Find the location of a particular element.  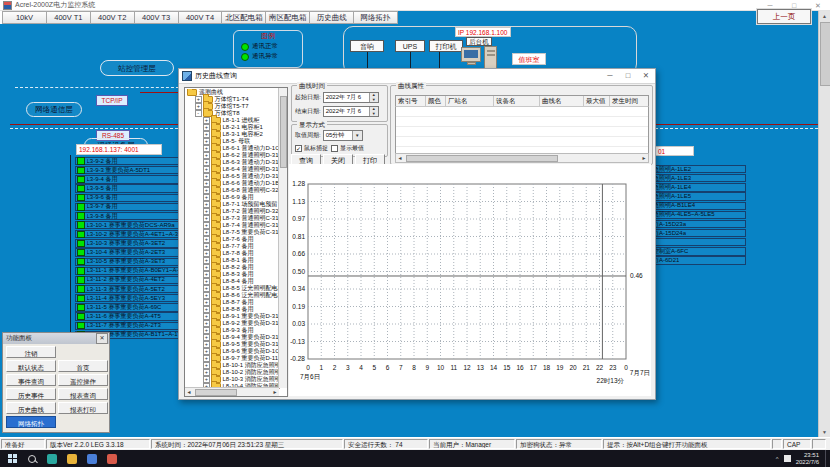

device-row: L3-11-1 赛事重要负荷A-B0EY1~A-2B is located at coordinates (127, 271).